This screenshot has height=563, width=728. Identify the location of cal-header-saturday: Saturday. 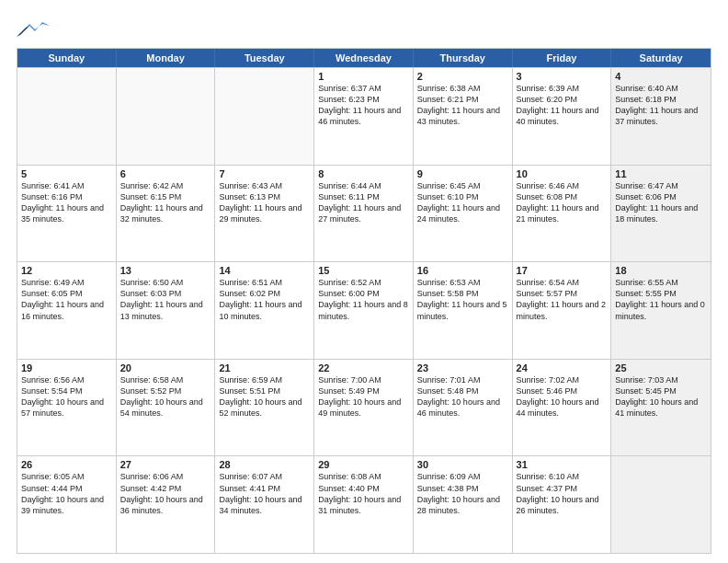
(661, 58).